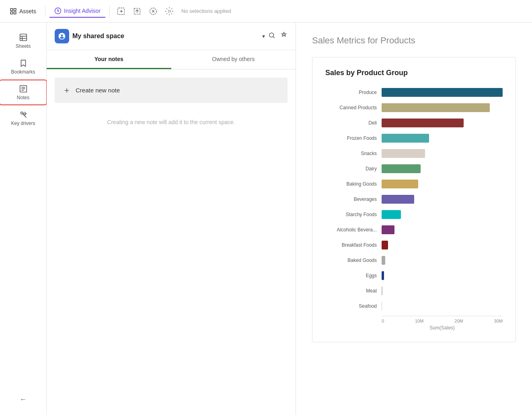  What do you see at coordinates (169, 11) in the screenshot?
I see `settings-button` at bounding box center [169, 11].